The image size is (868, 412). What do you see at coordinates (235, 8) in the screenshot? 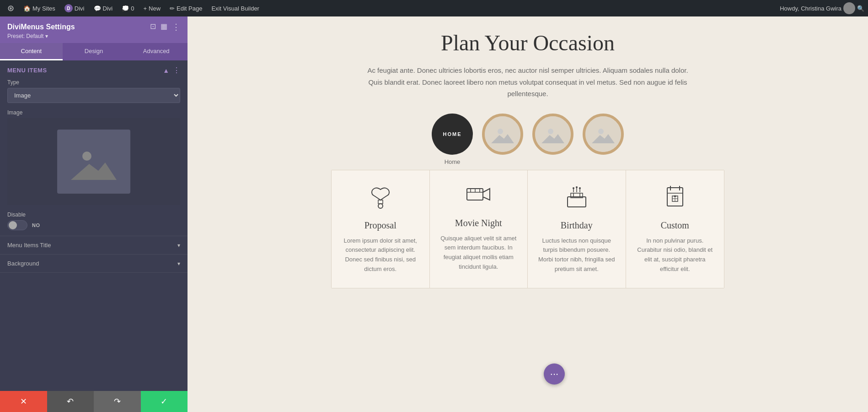
I see `exit-visual-builder-btn: Exit Visual Builder` at bounding box center [235, 8].